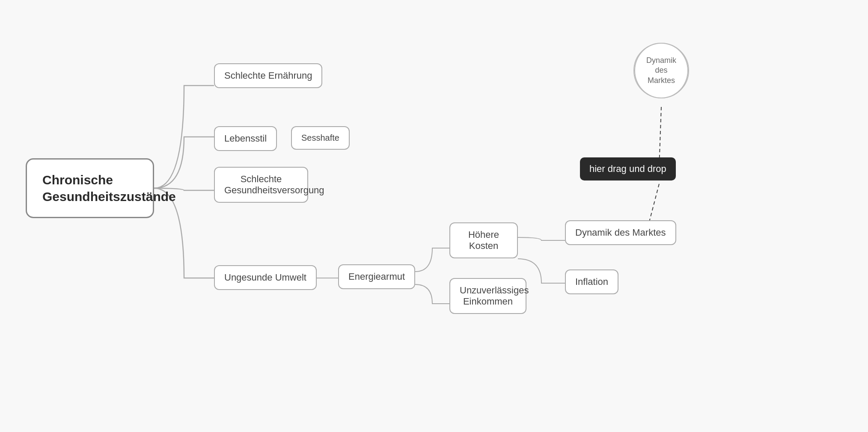 Image resolution: width=868 pixels, height=432 pixels. I want to click on dynamik-marktes-rect-label: Dynamik des Marktes, so click(621, 233).